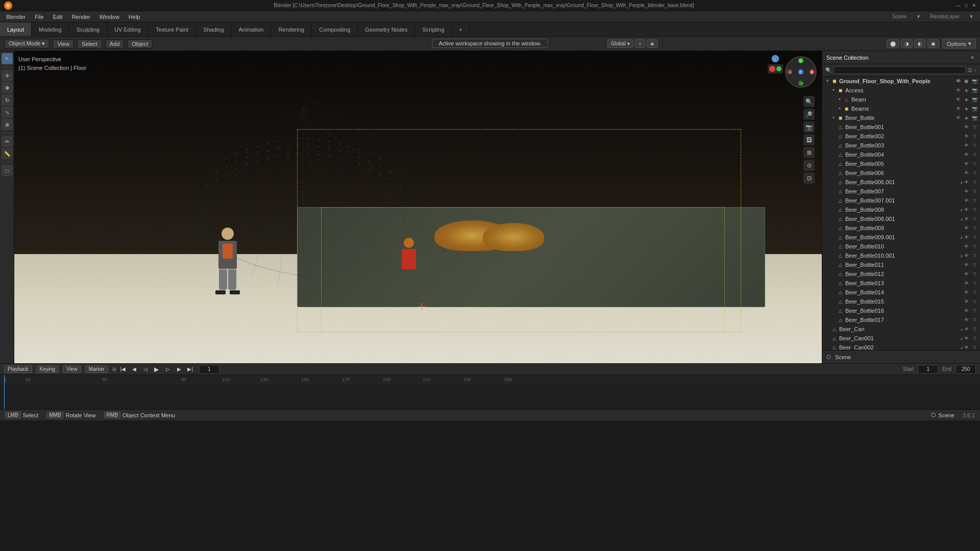 The height and width of the screenshot is (551, 980). I want to click on camera-button: 📷, so click(809, 127).